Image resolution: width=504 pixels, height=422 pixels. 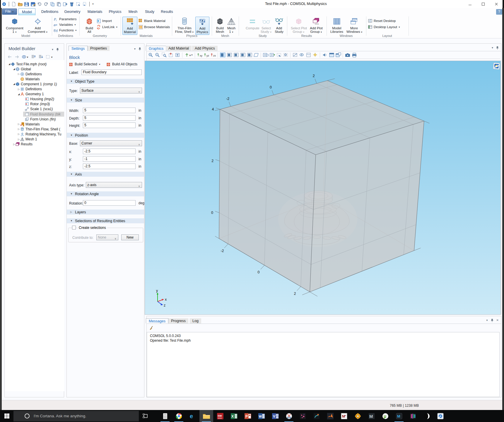 I want to click on plane-xy-icon: xy, so click(x=200, y=55).